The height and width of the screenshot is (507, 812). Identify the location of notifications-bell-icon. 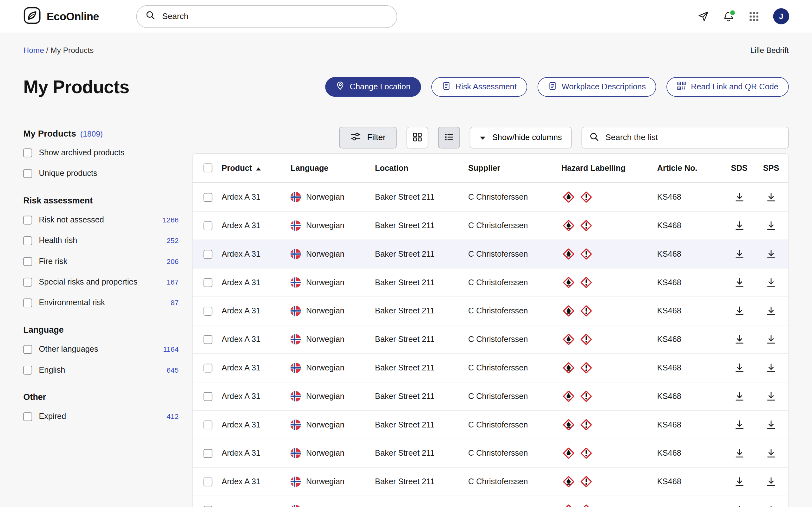
(729, 16).